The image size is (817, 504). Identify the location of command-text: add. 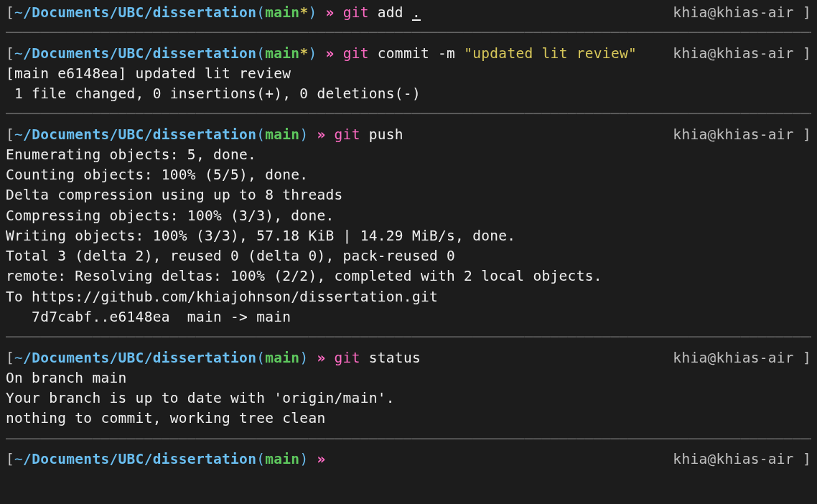
(391, 13).